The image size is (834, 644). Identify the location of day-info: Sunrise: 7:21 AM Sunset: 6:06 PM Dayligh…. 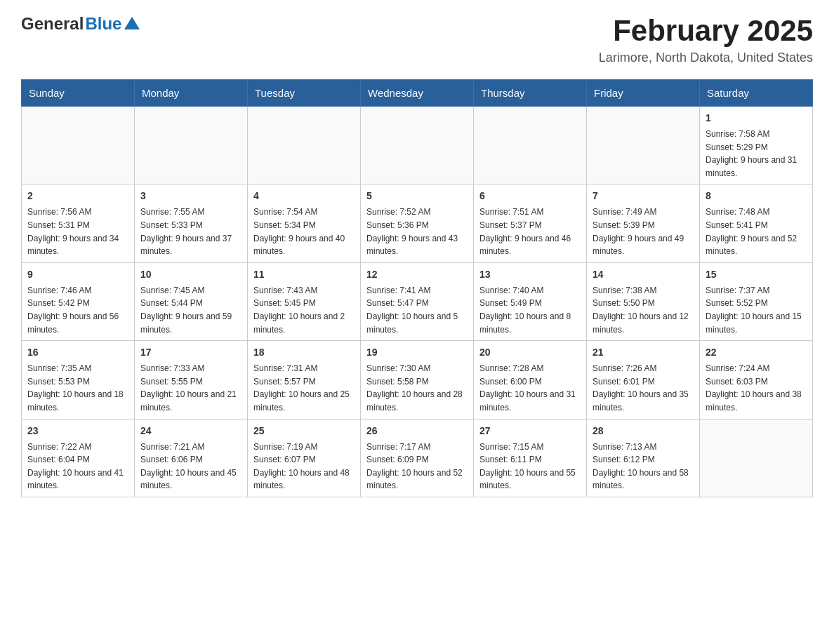
(191, 467).